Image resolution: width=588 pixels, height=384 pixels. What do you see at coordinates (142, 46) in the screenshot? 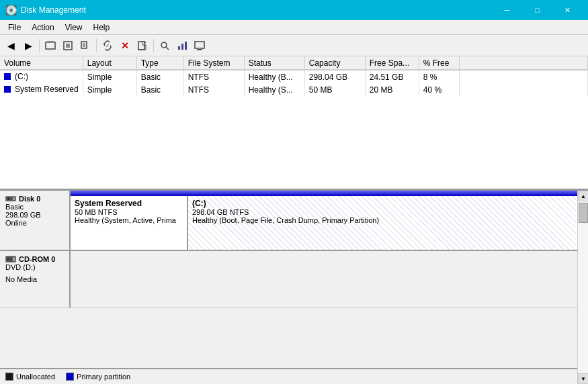
I see `toolbar-btn-new` at bounding box center [142, 46].